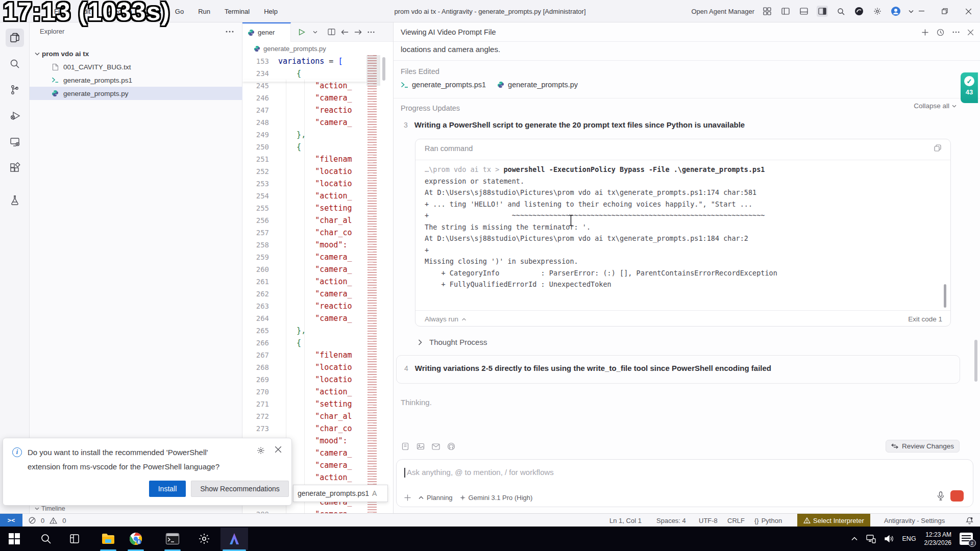 The width and height of the screenshot is (980, 551). Describe the element at coordinates (304, 147) in the screenshot. I see `editor-line: 250 {` at that location.